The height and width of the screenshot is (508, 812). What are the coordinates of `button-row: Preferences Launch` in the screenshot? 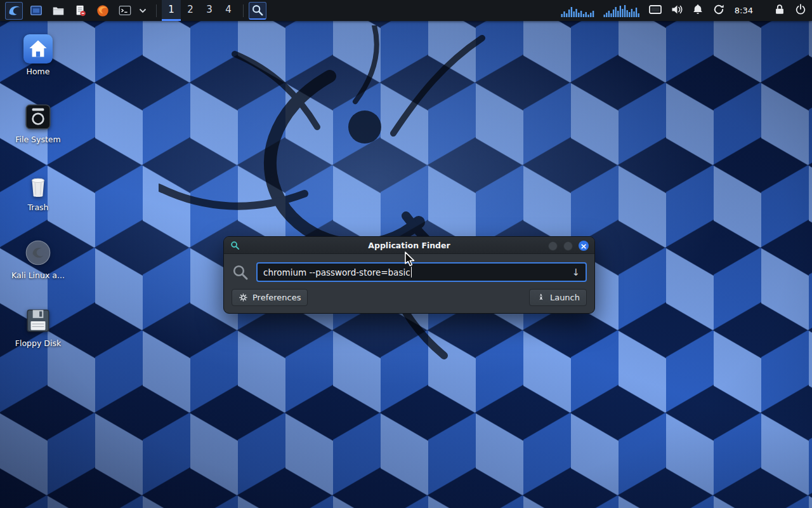 It's located at (409, 297).